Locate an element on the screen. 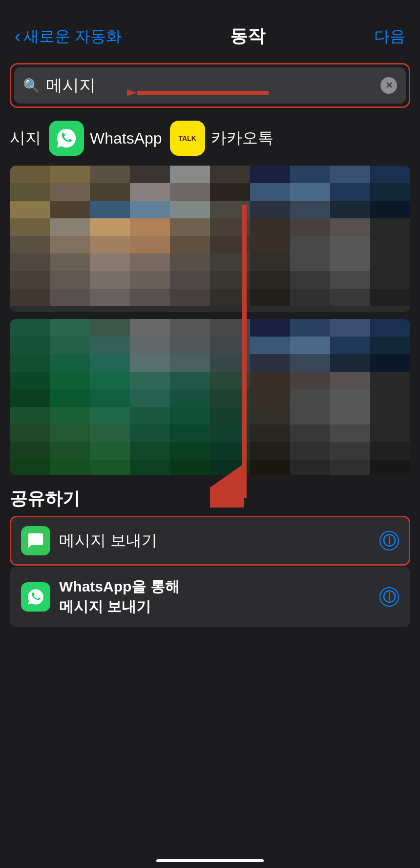  whatsapp-filter-label: WhatsApp is located at coordinates (126, 139).